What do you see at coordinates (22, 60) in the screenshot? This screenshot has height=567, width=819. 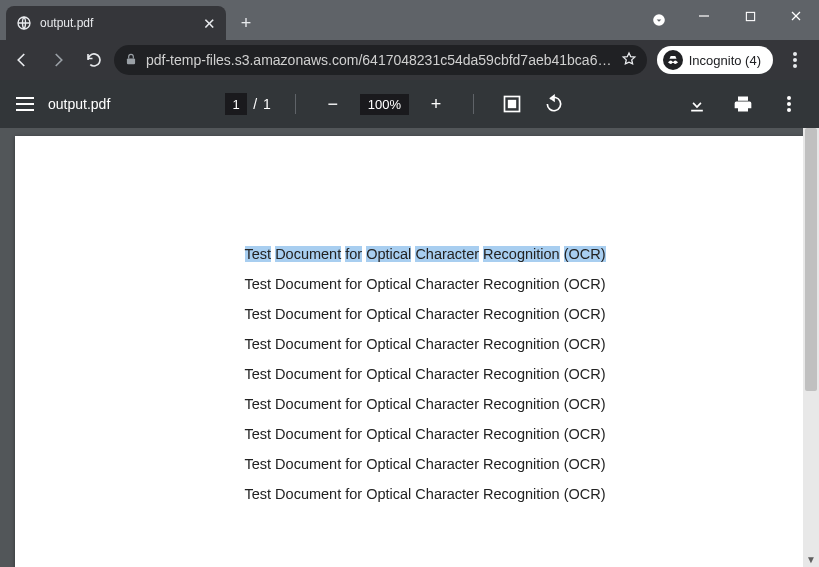 I see `back-button` at bounding box center [22, 60].